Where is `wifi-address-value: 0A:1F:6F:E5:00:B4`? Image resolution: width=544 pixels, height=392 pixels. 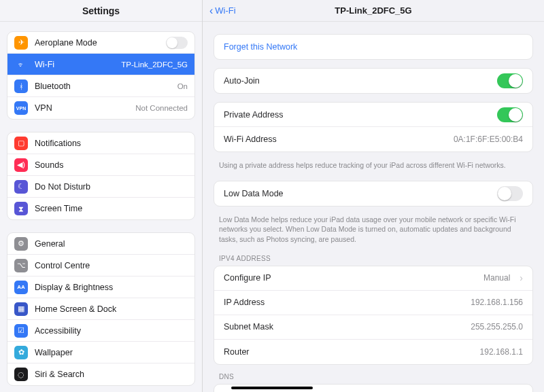
wifi-address-value: 0A:1F:6F:E5:00:B4 is located at coordinates (488, 139).